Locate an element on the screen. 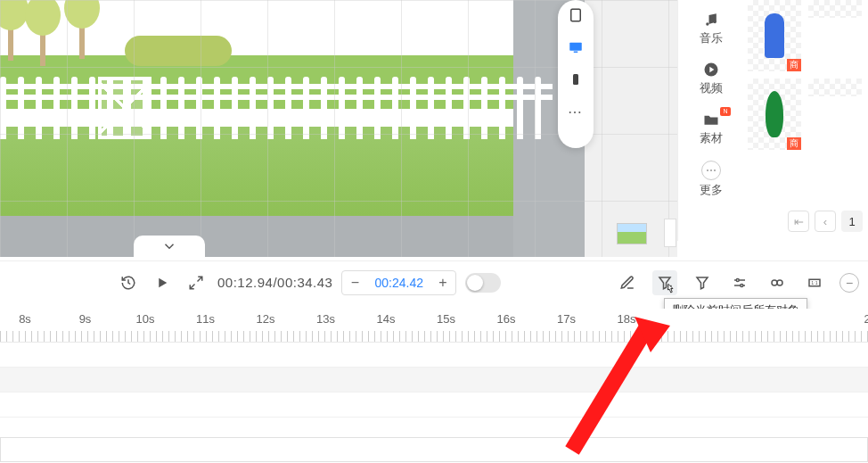 This screenshot has width=868, height=463. ruler-label: 11s is located at coordinates (205, 319).